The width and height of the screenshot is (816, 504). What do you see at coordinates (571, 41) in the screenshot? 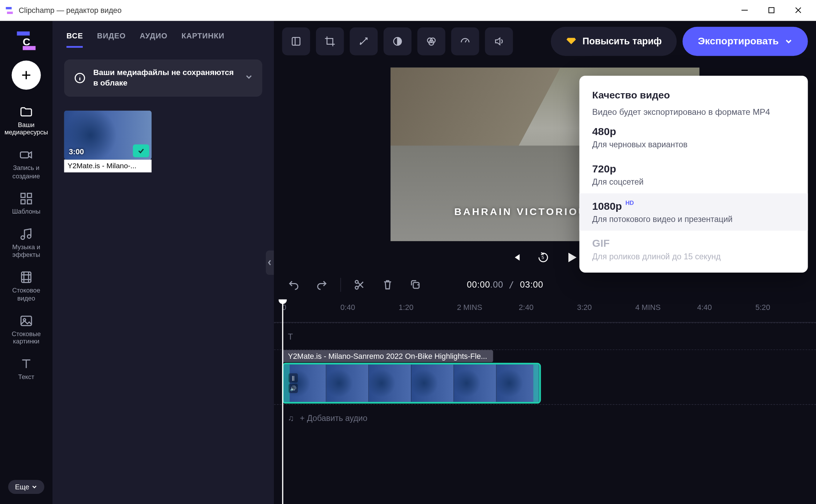
I see `diamond-icon` at bounding box center [571, 41].